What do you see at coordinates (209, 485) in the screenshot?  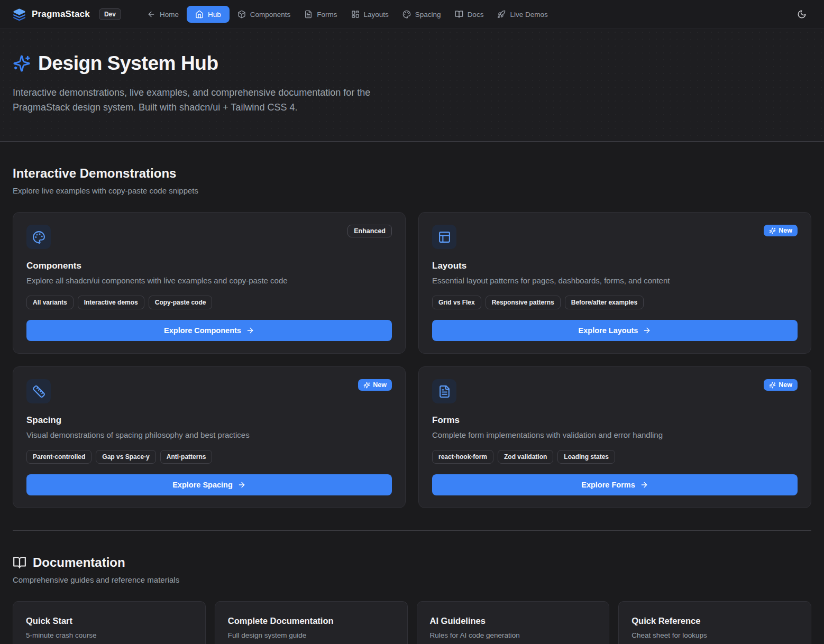 I see `explore-spacing-button: Explore Spacing` at bounding box center [209, 485].